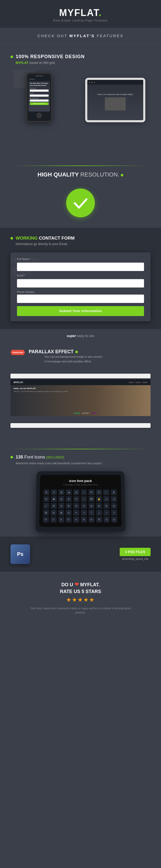  Describe the element at coordinates (81, 597) in the screenshot. I see `footer-section: DO U ❤ MYFLAT. RATE US 5 STARS ★★★★★ You…` at that location.